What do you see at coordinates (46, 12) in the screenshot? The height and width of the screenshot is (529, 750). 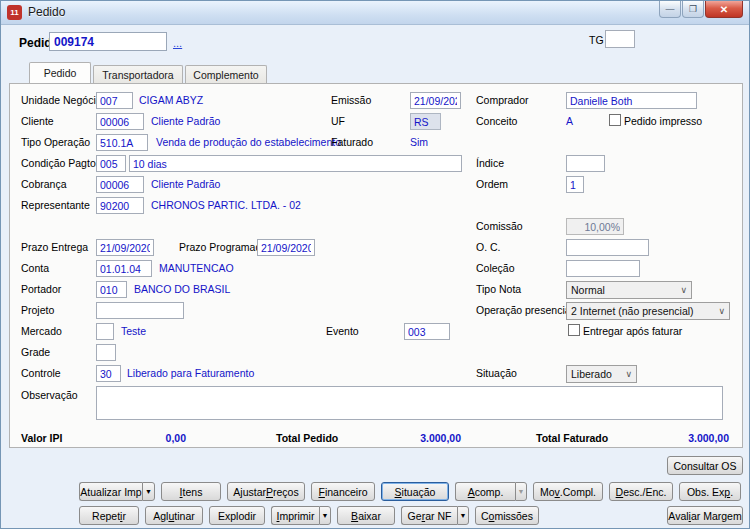 I see `window-title: Pedido` at bounding box center [46, 12].